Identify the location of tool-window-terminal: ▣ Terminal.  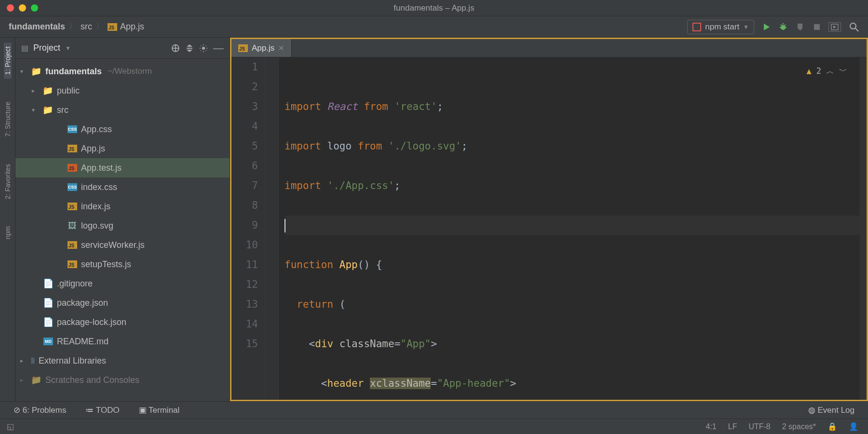
(159, 410).